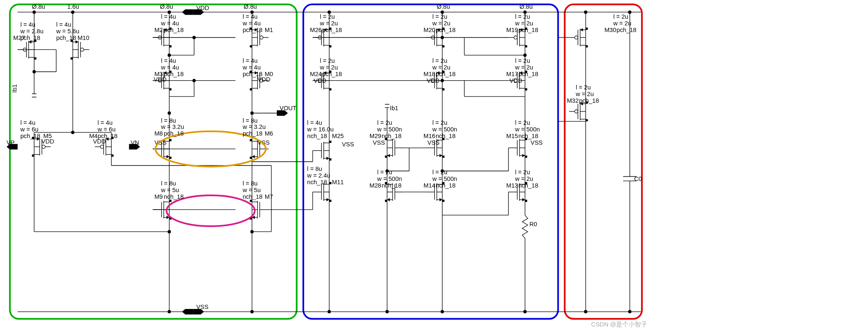 This screenshot has width=868, height=331. Describe the element at coordinates (169, 127) in the screenshot. I see `tx-M8-text: l = 8uw = 3.2u M8pch_18` at that location.